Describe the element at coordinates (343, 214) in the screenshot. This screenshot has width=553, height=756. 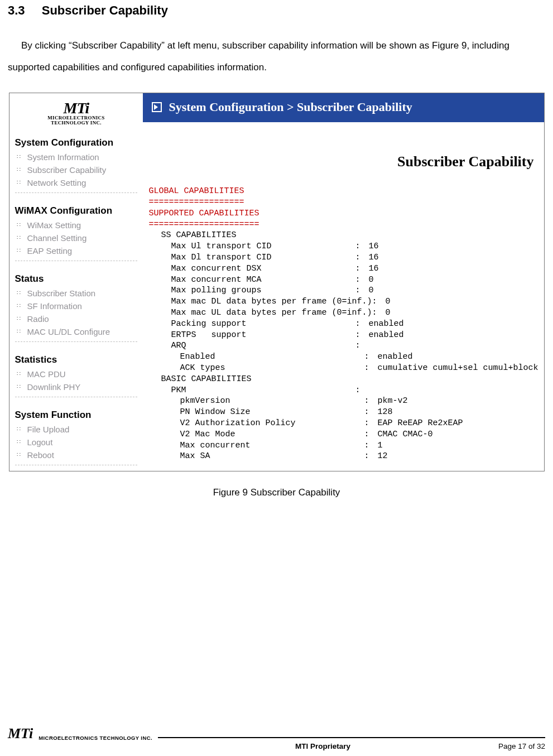
I see `capability-header: SUPPORTED CAPABILITIES` at that location.